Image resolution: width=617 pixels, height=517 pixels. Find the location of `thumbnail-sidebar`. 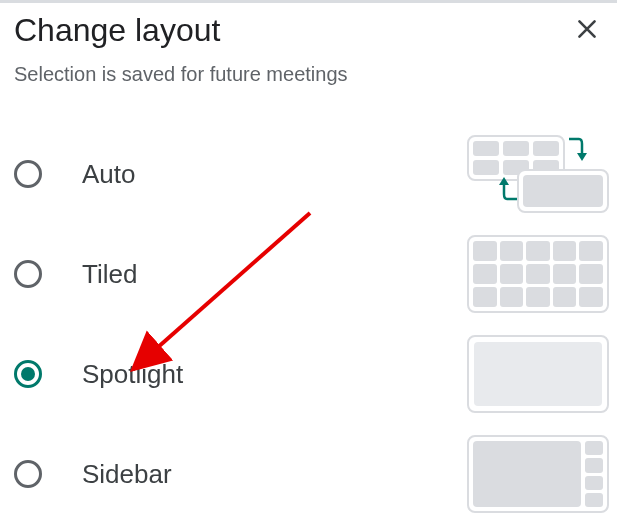

thumbnail-sidebar is located at coordinates (538, 474).